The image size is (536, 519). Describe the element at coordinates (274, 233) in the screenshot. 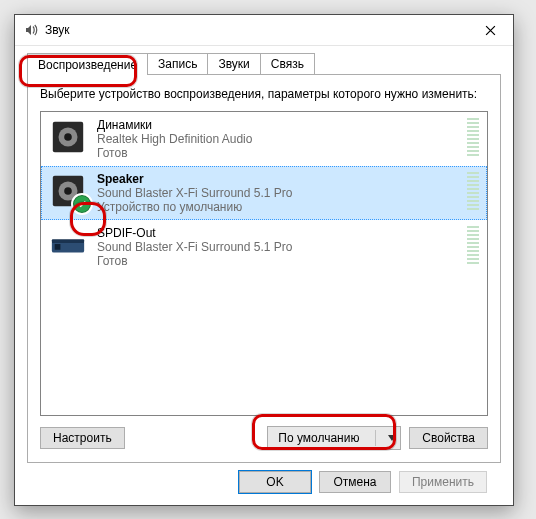

I see `device-name: SPDIF-Out` at that location.